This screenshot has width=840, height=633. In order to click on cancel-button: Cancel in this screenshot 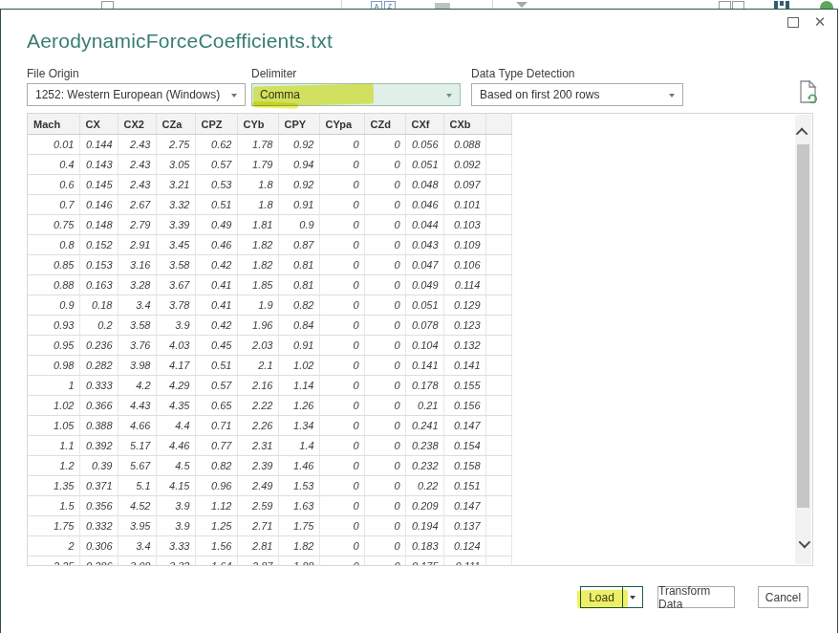, I will do `click(784, 597)`.